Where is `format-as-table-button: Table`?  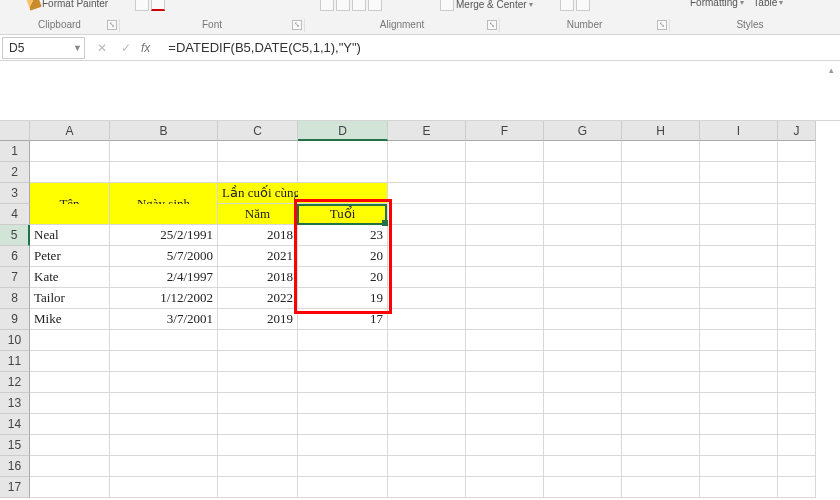
format-as-table-button: Table is located at coordinates (765, 4).